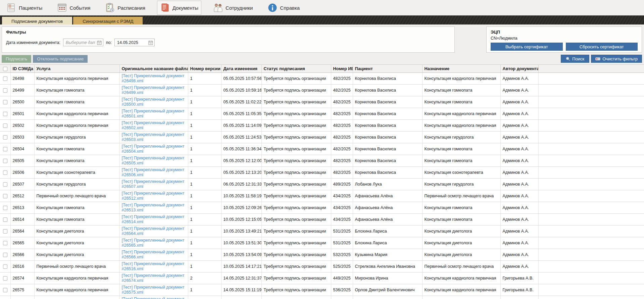  I want to click on tab-sync-remd: Синхронизация с РЭМД, so click(108, 21).